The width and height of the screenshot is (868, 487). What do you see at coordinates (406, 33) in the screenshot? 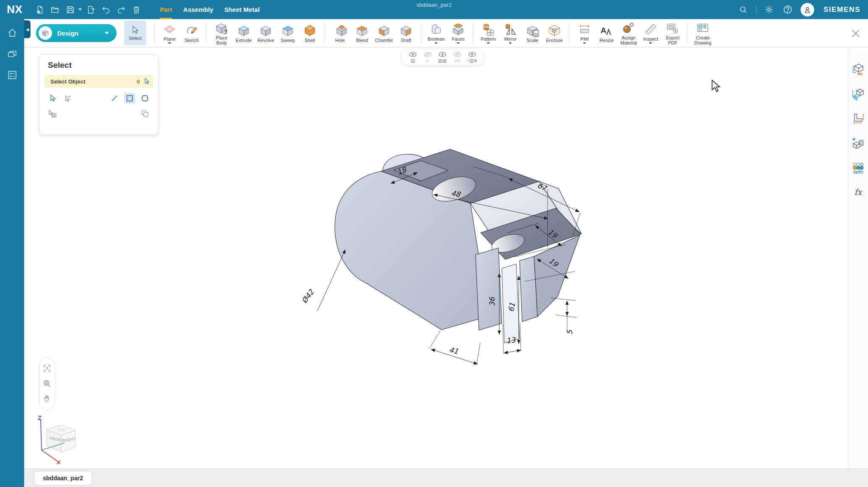
I see `tool-draft: Draft` at bounding box center [406, 33].